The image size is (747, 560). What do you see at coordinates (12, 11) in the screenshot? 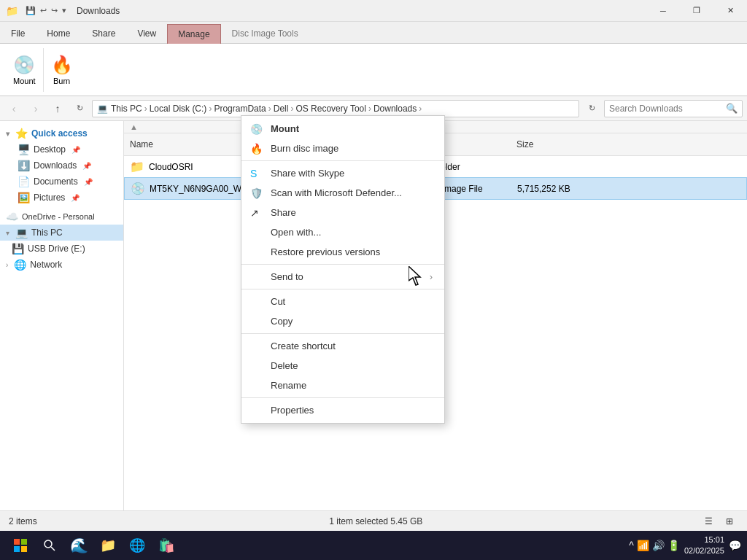
I see `folder-icon: 📁` at bounding box center [12, 11].